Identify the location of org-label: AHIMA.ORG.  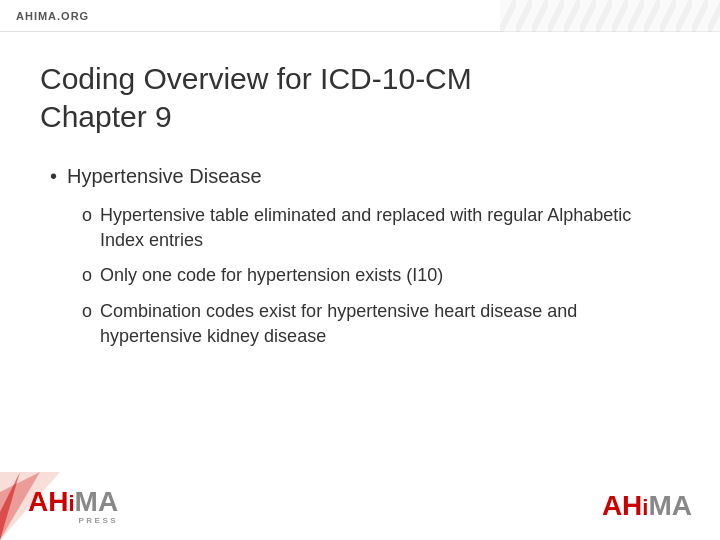
(52, 16).